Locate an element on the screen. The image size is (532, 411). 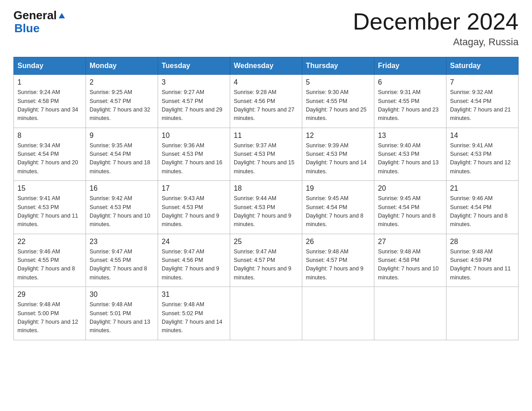
sunrise-label: Sunrise: 9:42 AM is located at coordinates (111, 198).